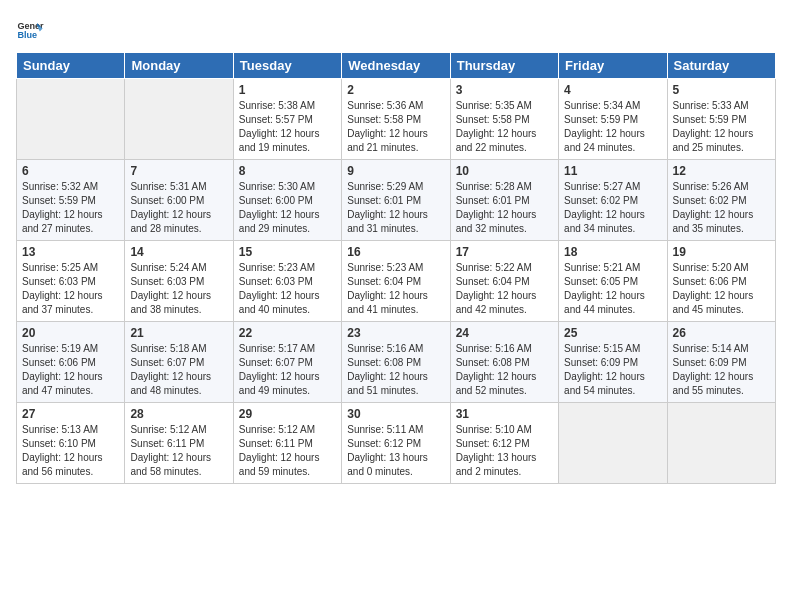  Describe the element at coordinates (722, 171) in the screenshot. I see `day-number: 12` at that location.